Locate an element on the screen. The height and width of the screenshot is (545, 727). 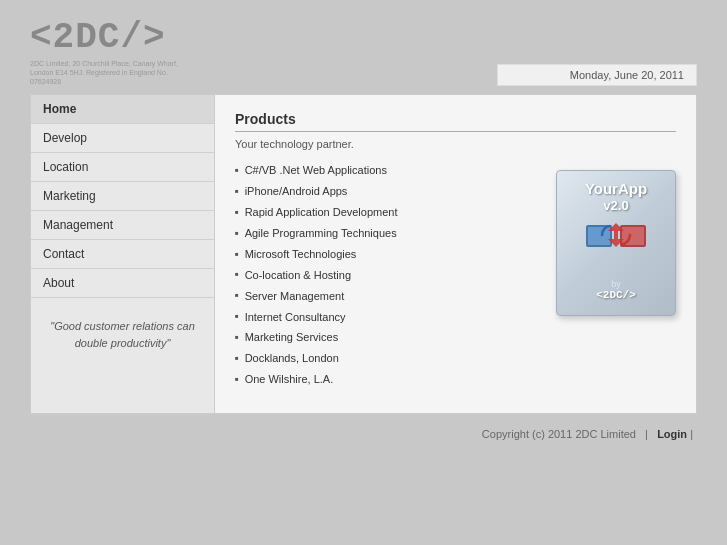
list-item: Docklands, London is located at coordinates (316, 358).